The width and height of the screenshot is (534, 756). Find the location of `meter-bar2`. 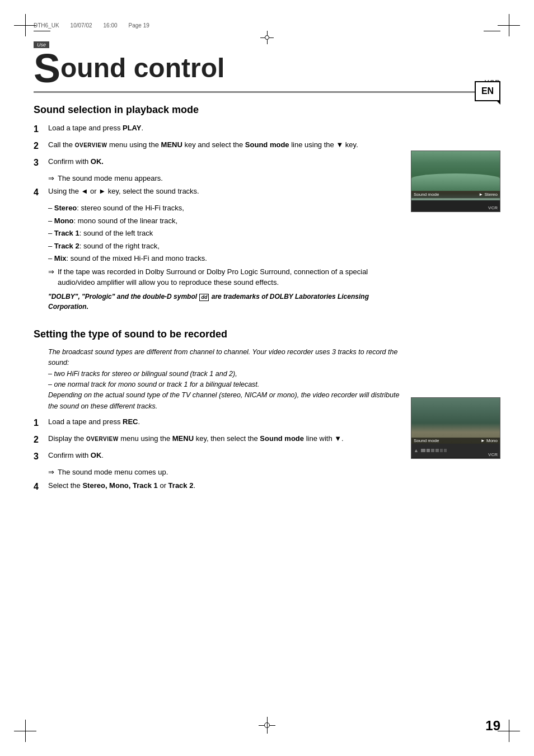

meter-bar2 is located at coordinates (428, 450).